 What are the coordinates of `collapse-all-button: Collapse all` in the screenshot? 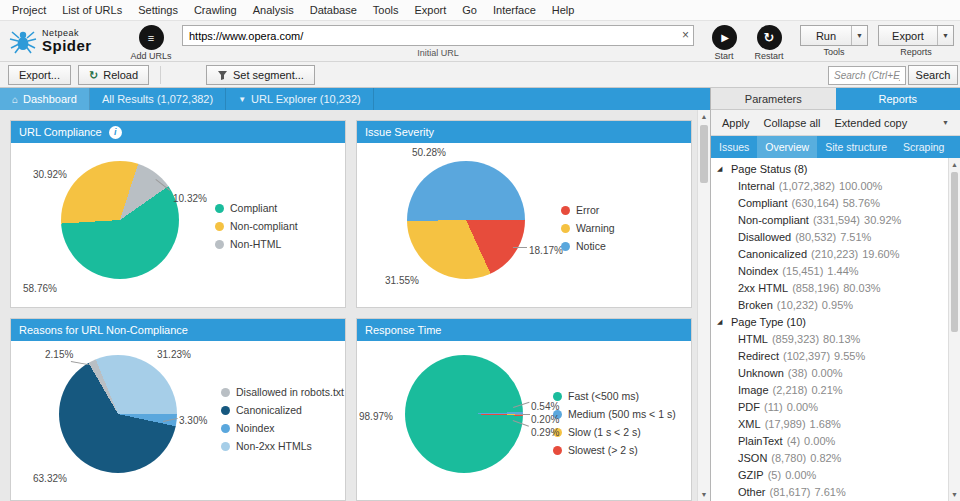 It's located at (792, 123).